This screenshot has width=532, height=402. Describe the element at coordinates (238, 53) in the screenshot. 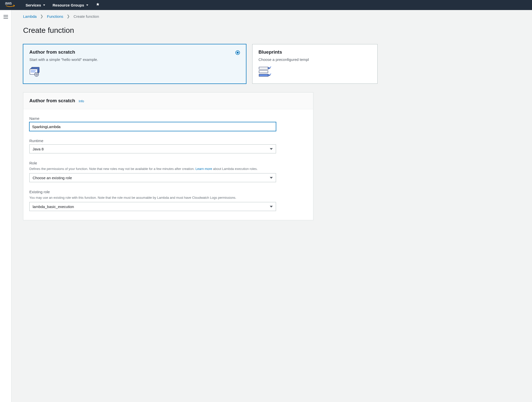

I see `radio-selected-icon` at that location.